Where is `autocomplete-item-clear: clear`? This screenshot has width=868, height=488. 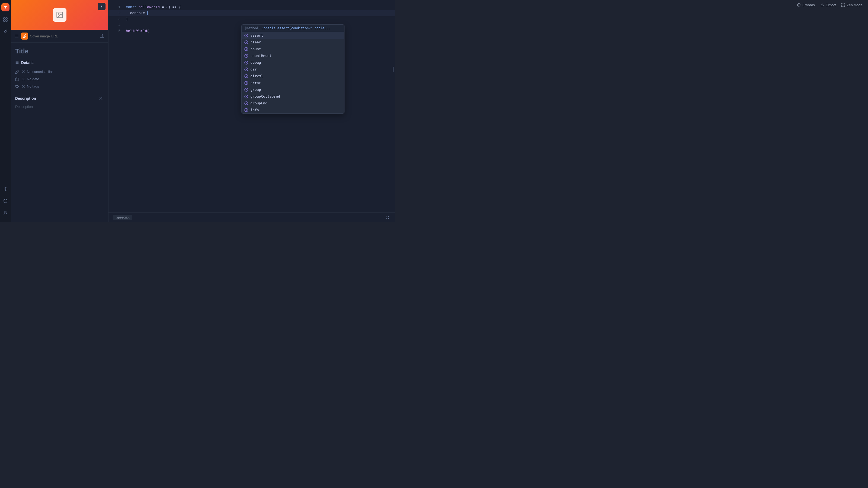 autocomplete-item-clear: clear is located at coordinates (293, 42).